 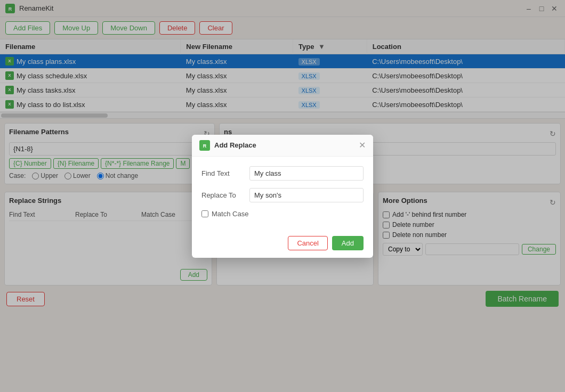 What do you see at coordinates (282, 196) in the screenshot?
I see `add-replace-modal: R Add Replace ✕ Find Text Replace To Mat…` at bounding box center [282, 196].